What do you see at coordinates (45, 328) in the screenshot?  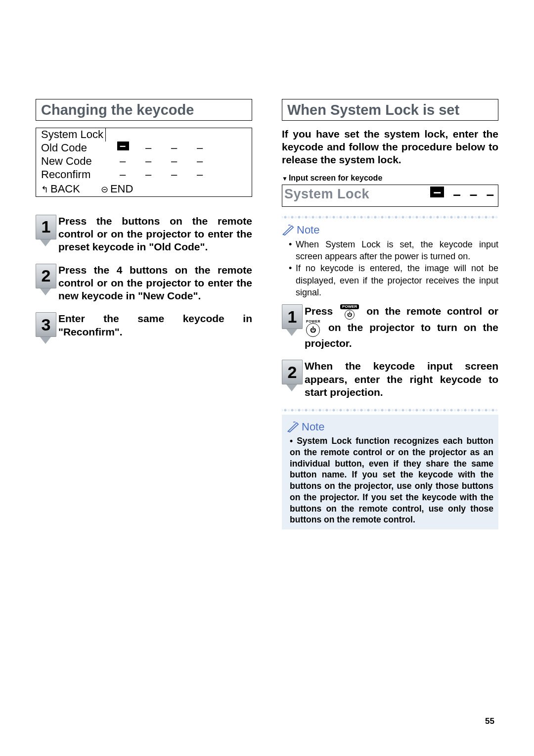 I see `step-chip: 3` at bounding box center [45, 328].